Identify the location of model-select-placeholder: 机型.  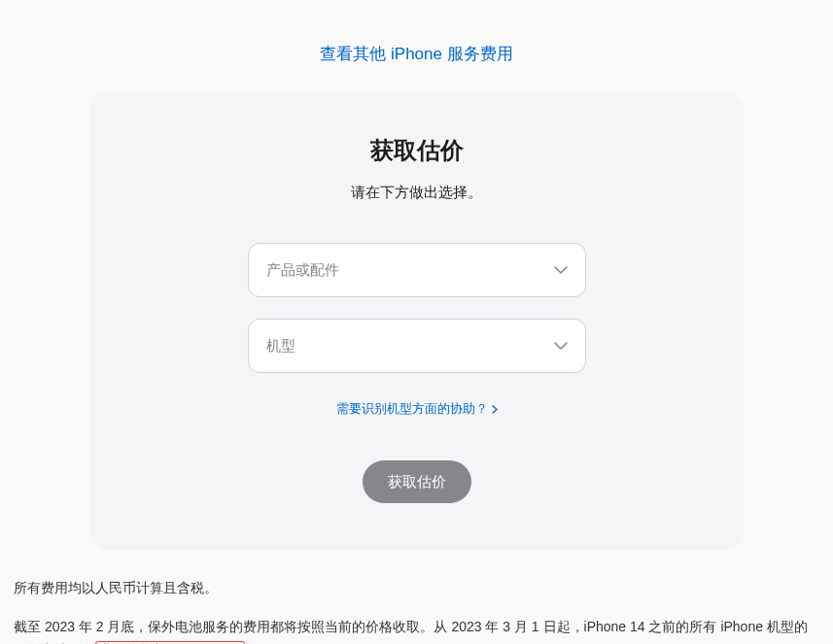
(281, 346).